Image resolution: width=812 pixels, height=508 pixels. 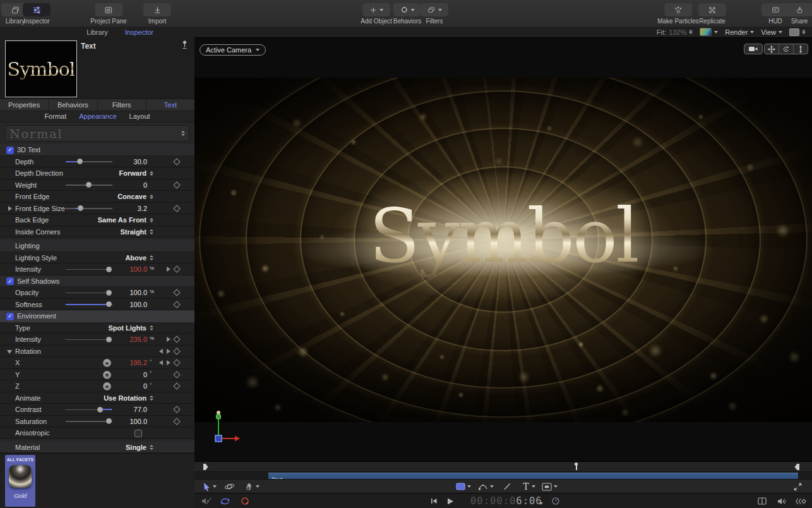 I want to click on value-z: 0, so click(x=128, y=387).